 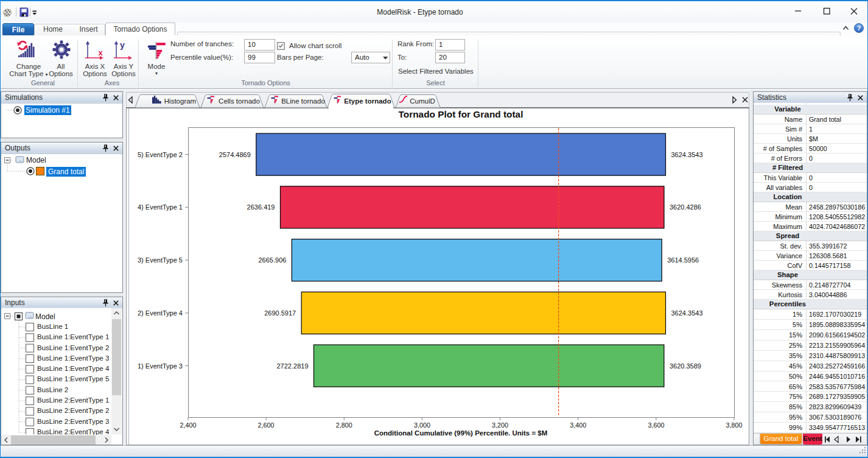 What do you see at coordinates (345, 425) in the screenshot?
I see `svg-text: 2,800` at bounding box center [345, 425].